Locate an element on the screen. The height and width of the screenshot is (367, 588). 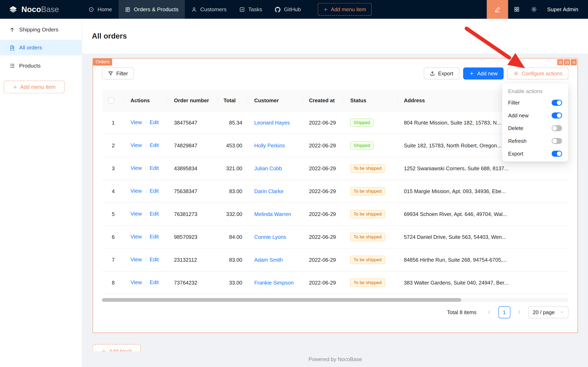
block-menu-button is located at coordinates (574, 62).